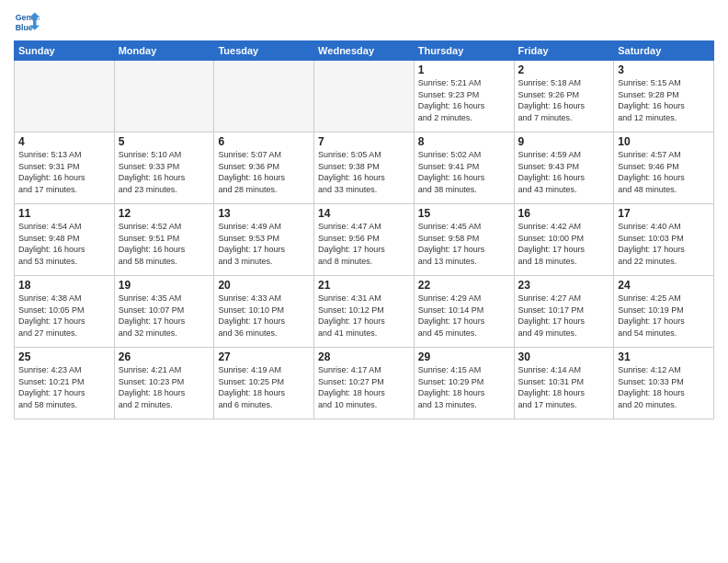 The image size is (728, 563). Describe the element at coordinates (564, 172) in the screenshot. I see `day-info: Sunrise: 4:59 AM Sunset: 9:43 PM Dayligh…` at that location.